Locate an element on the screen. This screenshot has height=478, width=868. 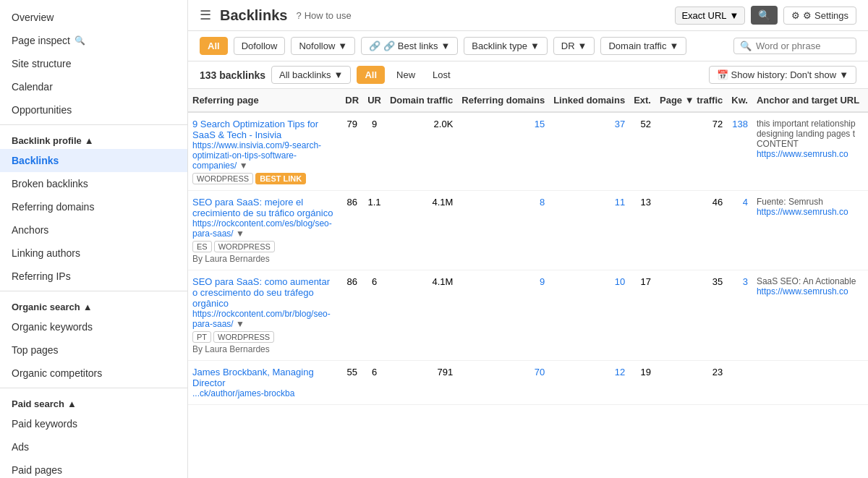
th-anchor: Anchor and target URL is located at coordinates (810, 101).